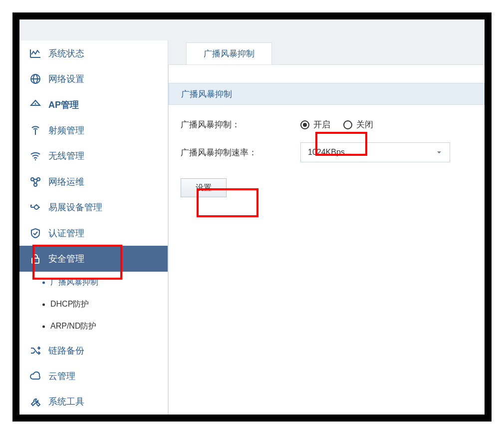  Describe the element at coordinates (94, 182) in the screenshot. I see `nav-network-ops: 网络运维` at that location.